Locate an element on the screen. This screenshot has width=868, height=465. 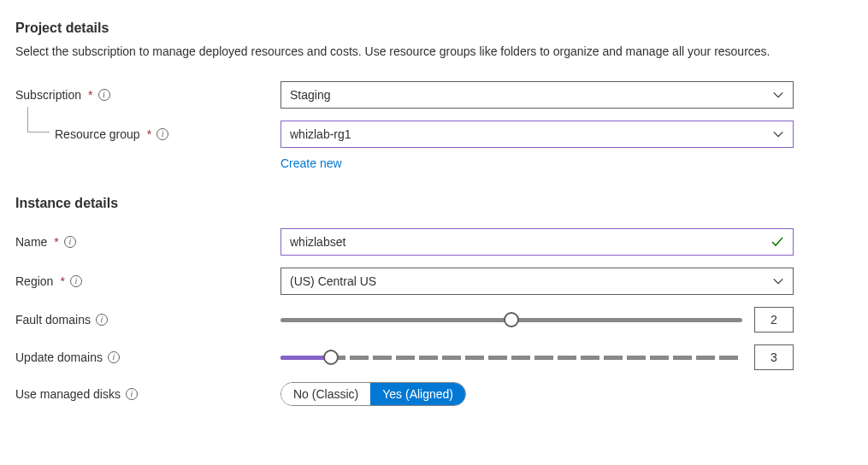
update-domains-slider is located at coordinates (511, 357).